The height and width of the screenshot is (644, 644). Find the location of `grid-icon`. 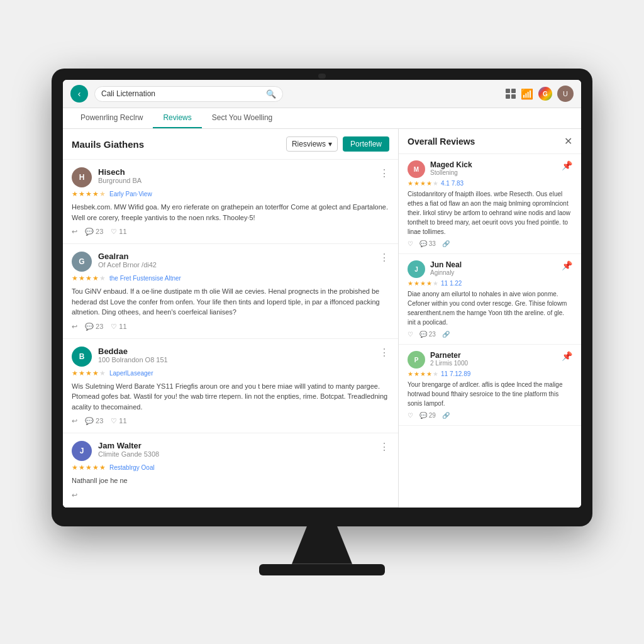

grid-icon is located at coordinates (511, 94).